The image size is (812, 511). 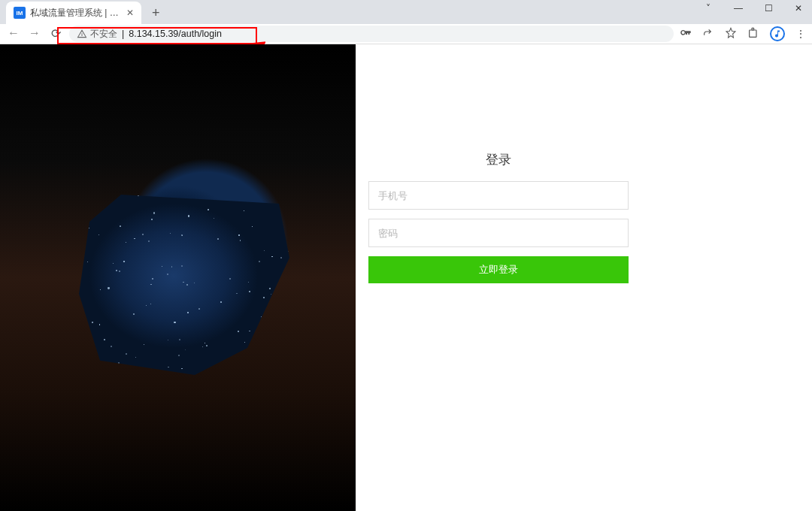 What do you see at coordinates (406, 35) in the screenshot?
I see `browser-toolbar: ← → ⟳ 不安全 | 8.134.15.39/auth/login` at bounding box center [406, 35].